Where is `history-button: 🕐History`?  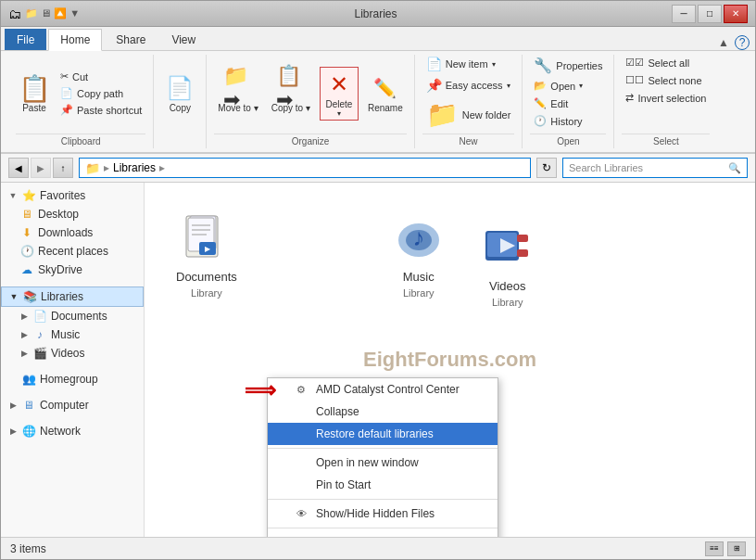
history-button: 🕐History is located at coordinates (558, 121).